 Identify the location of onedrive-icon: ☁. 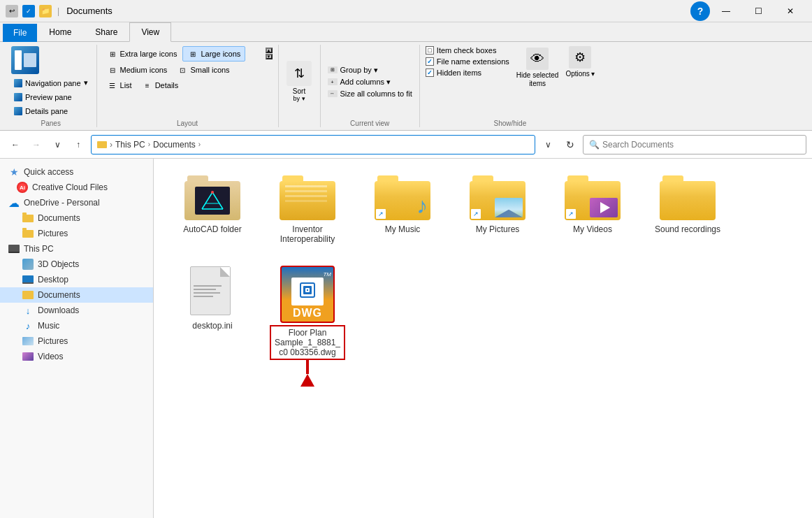
(14, 203).